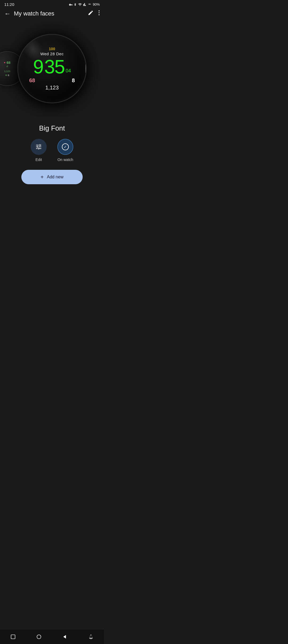  Describe the element at coordinates (55, 177) in the screenshot. I see `add-new-label: Add new` at that location.